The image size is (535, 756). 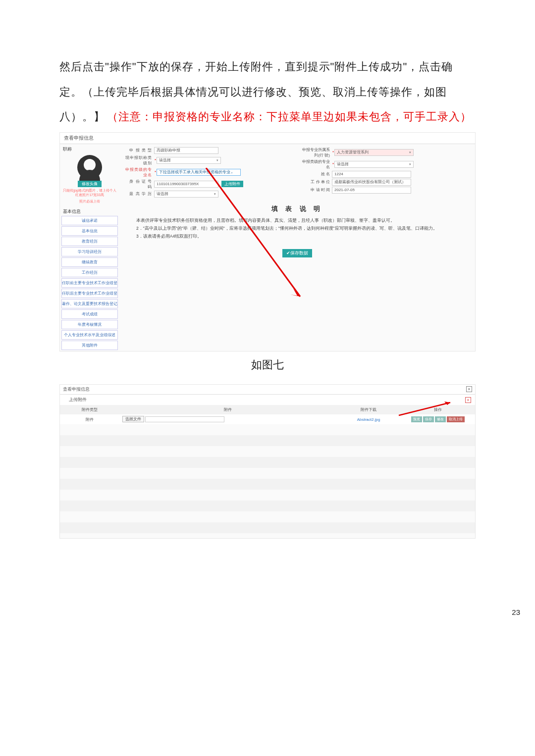 I want to click on sidebar-item: 年度考核情况, so click(x=90, y=325).